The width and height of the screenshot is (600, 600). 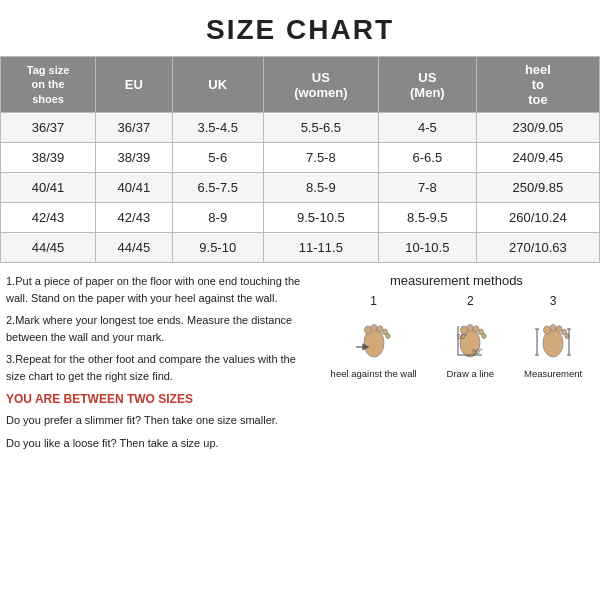 I want to click on measurement-title: measurement methods, so click(x=456, y=280).